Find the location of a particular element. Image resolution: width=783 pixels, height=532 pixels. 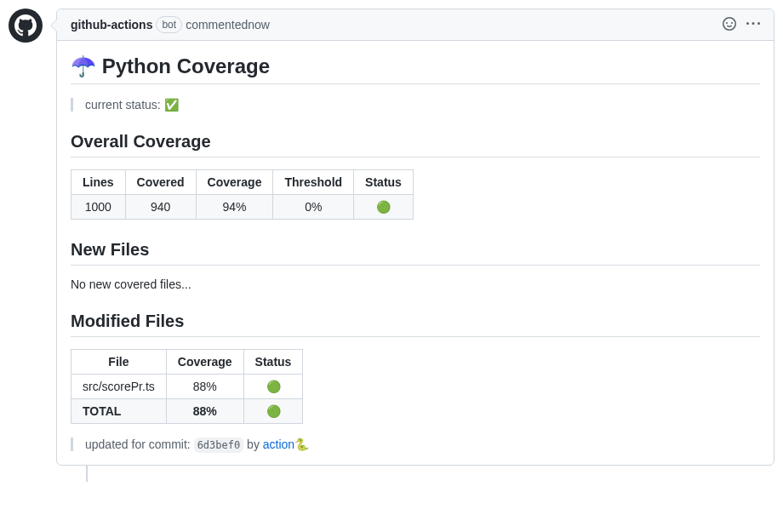

footer-blockquote: updated for commit: 6d3bef0 by action🐍 is located at coordinates (415, 444).